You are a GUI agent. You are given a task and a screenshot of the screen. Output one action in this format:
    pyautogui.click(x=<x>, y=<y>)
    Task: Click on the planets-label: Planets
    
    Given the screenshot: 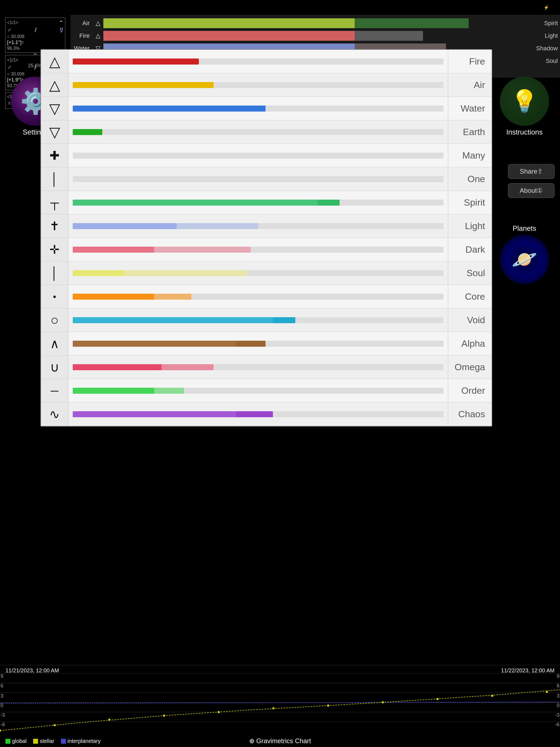 What is the action you would take?
    pyautogui.click(x=525, y=228)
    